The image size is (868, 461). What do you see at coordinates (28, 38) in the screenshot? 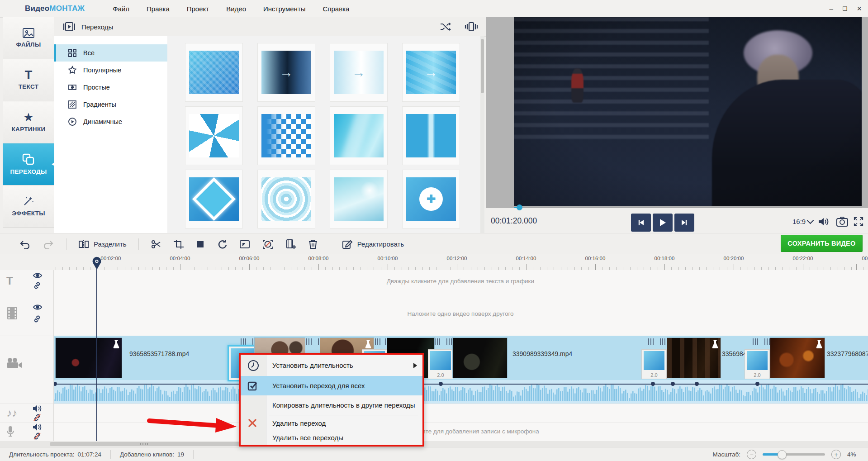
I see `sidebar-item-files: ФАЙЛЫ` at bounding box center [28, 38].